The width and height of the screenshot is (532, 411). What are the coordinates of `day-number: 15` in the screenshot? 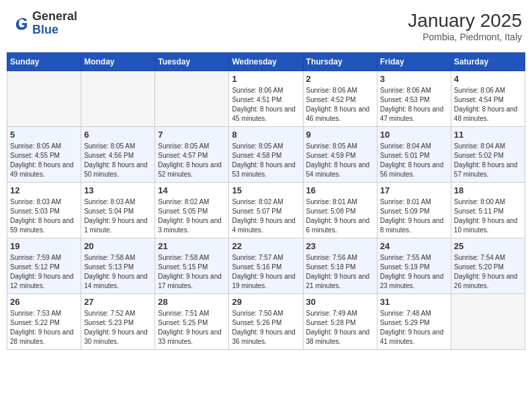 It's located at (266, 191).